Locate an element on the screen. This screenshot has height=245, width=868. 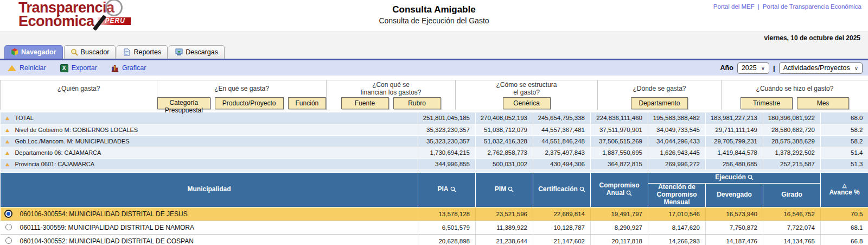
compromiso-anual-value: 37,511,970,901 is located at coordinates (620, 129).